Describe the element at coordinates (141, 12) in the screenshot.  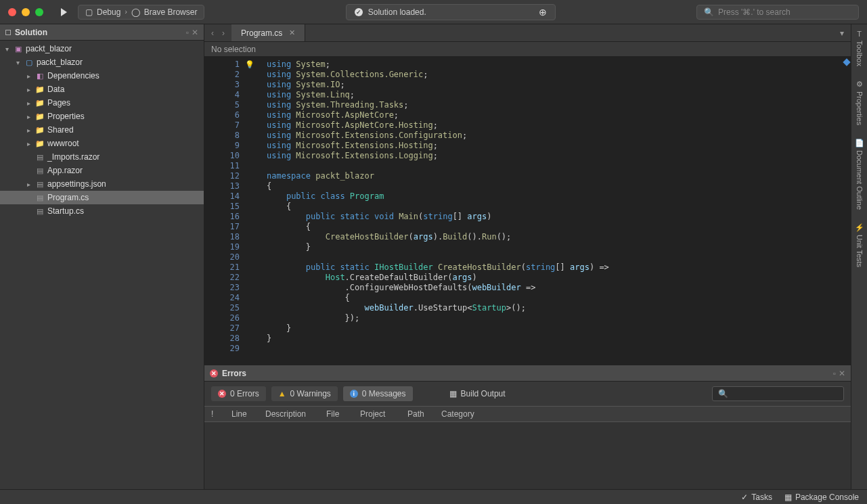
I see `run-config-selector: ▢ Debug › ◯ Brave Browser` at that location.